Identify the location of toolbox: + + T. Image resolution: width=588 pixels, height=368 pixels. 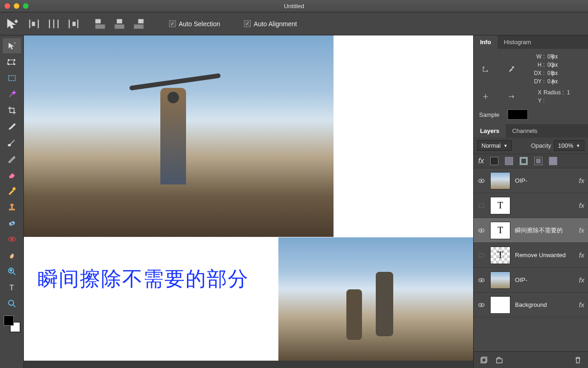
(12, 201).